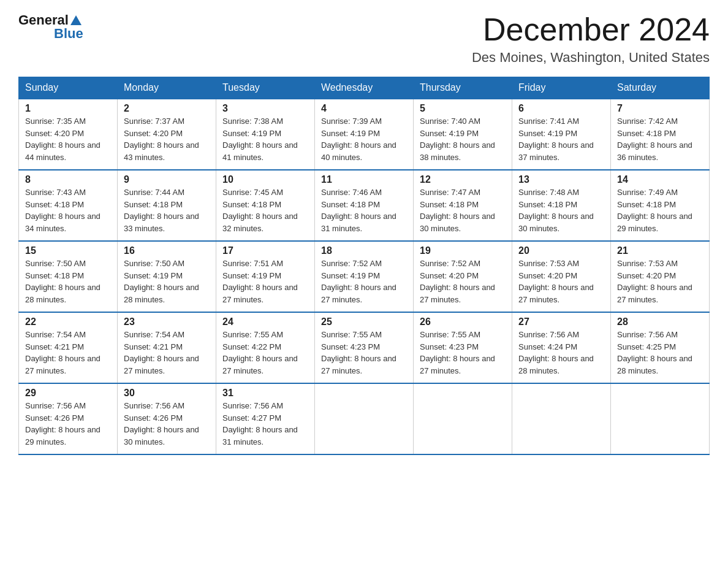  What do you see at coordinates (660, 109) in the screenshot?
I see `day-number: 7` at bounding box center [660, 109].